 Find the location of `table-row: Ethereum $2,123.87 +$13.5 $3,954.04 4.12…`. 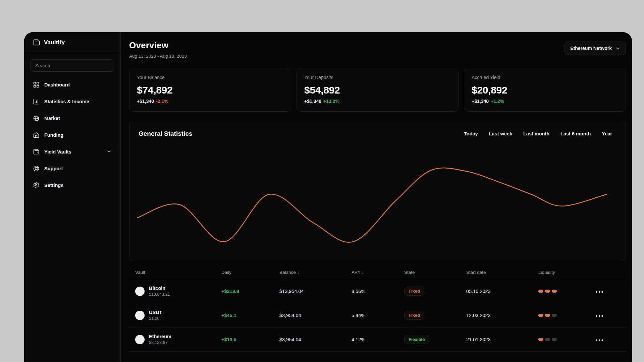

table-row: Ethereum $2,123.87 +$13.5 $3,954.04 4.12… is located at coordinates (378, 340).